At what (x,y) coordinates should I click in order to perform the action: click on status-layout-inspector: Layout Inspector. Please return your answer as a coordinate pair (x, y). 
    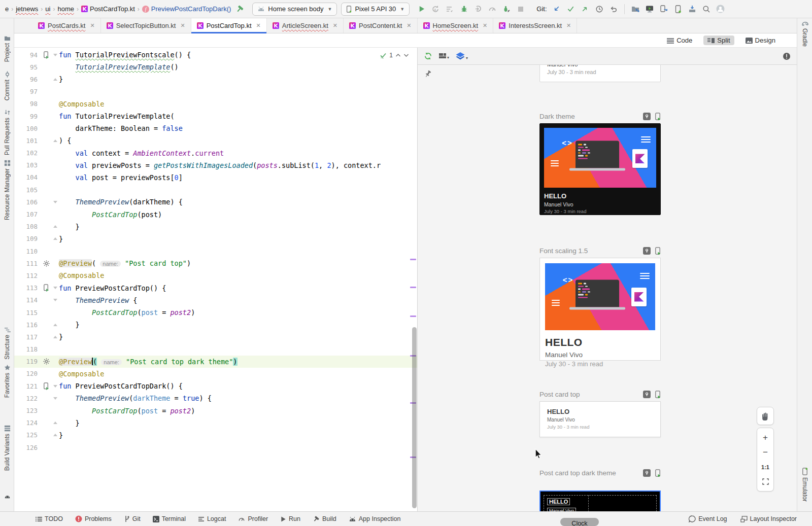
    Looking at the image, I should click on (768, 519).